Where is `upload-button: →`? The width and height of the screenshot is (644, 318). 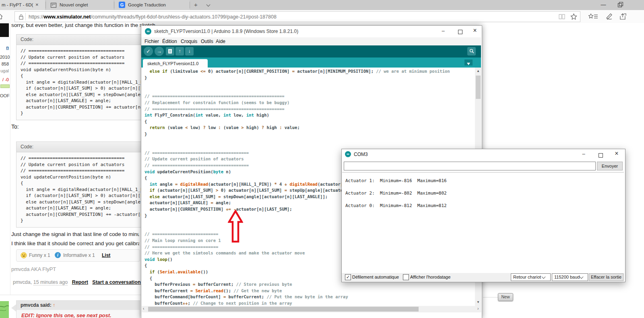
upload-button: → is located at coordinates (159, 51).